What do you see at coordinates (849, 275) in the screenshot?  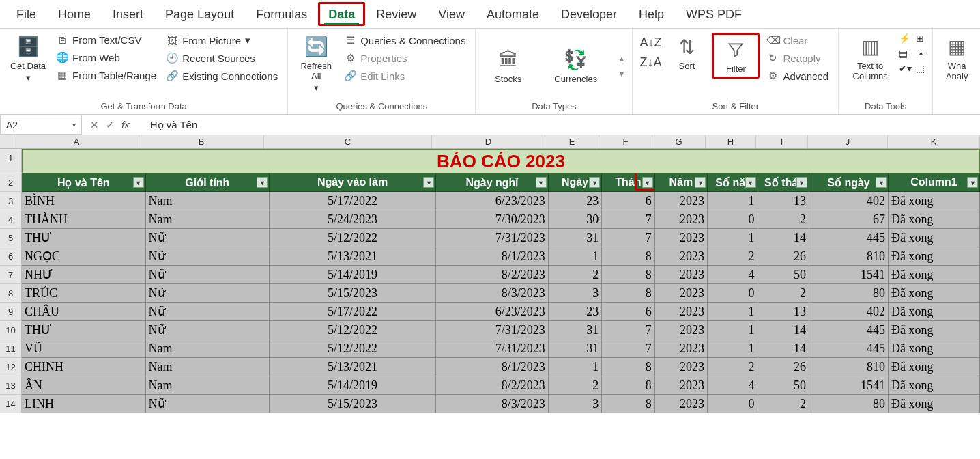 I see `cell-J7: 1541` at bounding box center [849, 275].